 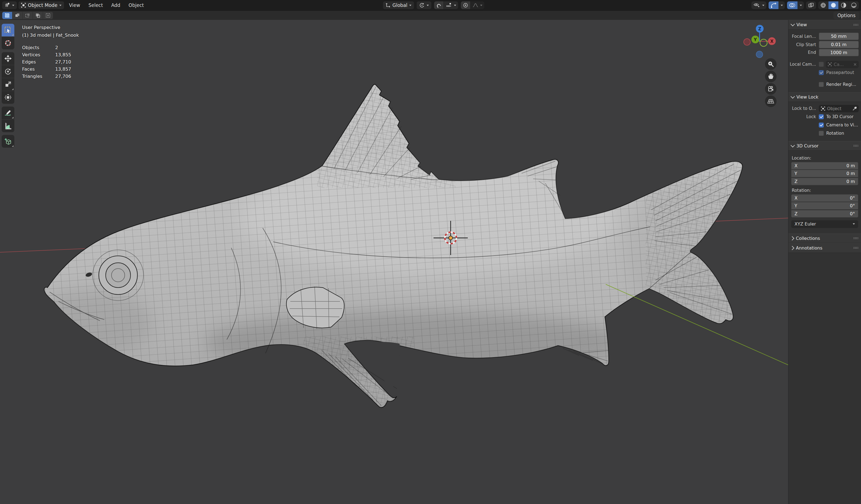 I want to click on proportional-falloff-dropdown, so click(x=478, y=5).